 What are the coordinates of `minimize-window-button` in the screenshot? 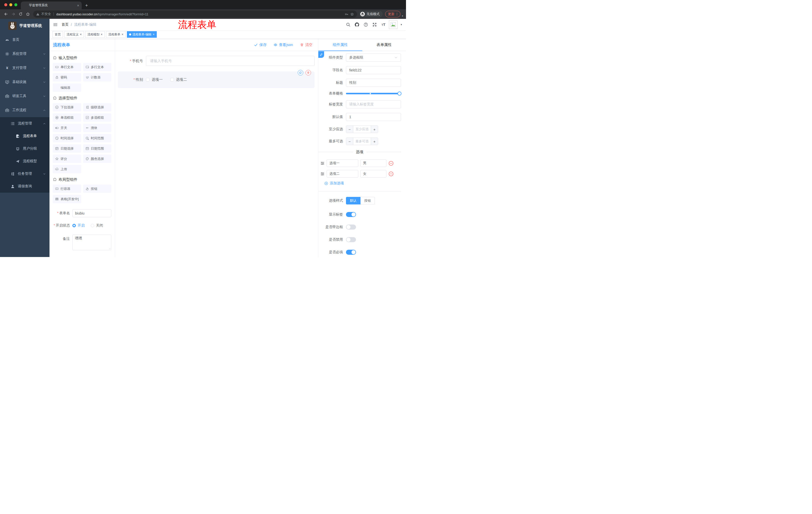 It's located at (11, 5).